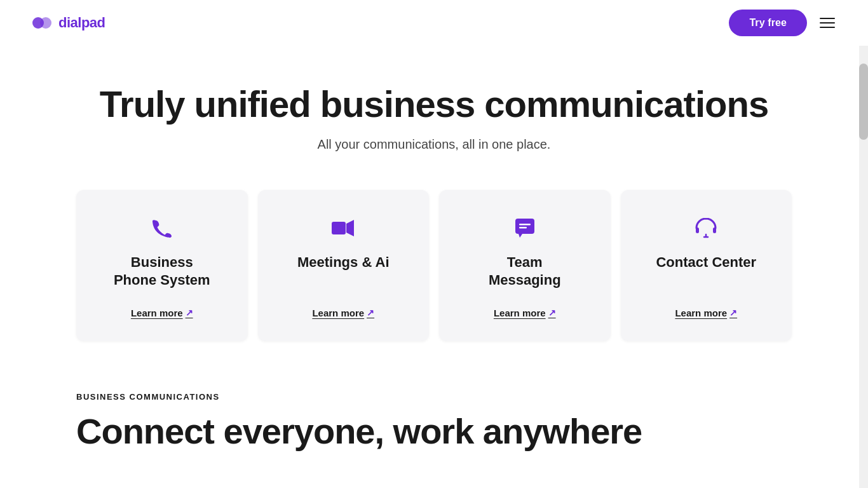 The image size is (868, 488). What do you see at coordinates (343, 272) in the screenshot?
I see `card-meetings-ai-title: Meetings & Ai` at bounding box center [343, 272].